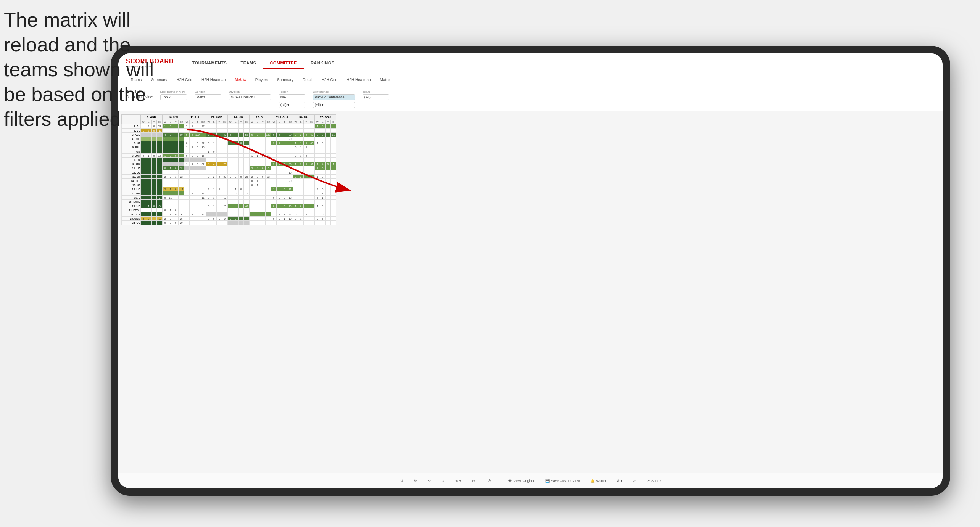  Describe the element at coordinates (592, 481) in the screenshot. I see `watch-icon: 🔔` at that location.